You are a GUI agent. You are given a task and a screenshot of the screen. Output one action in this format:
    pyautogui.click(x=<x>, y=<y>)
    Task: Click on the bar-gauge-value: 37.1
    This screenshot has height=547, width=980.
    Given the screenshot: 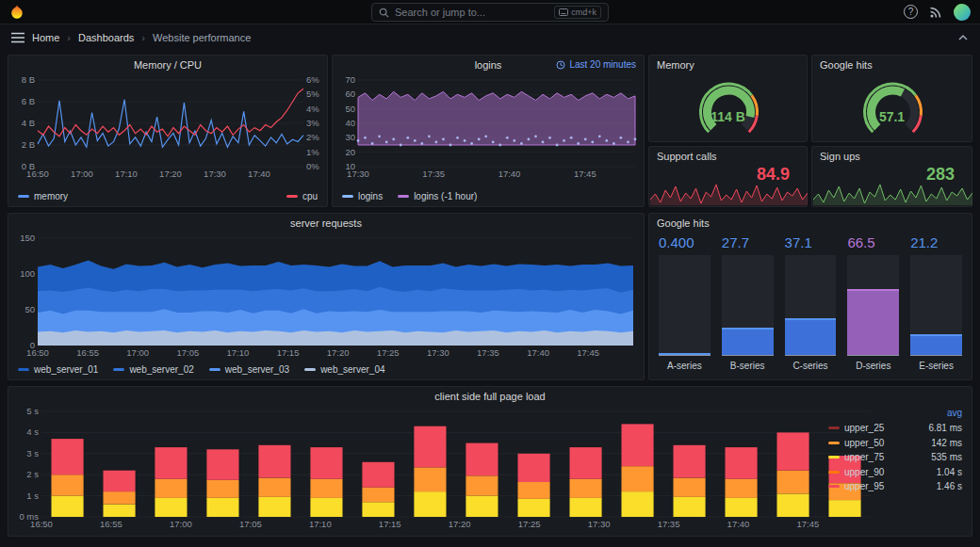 What is the action you would take?
    pyautogui.click(x=810, y=245)
    